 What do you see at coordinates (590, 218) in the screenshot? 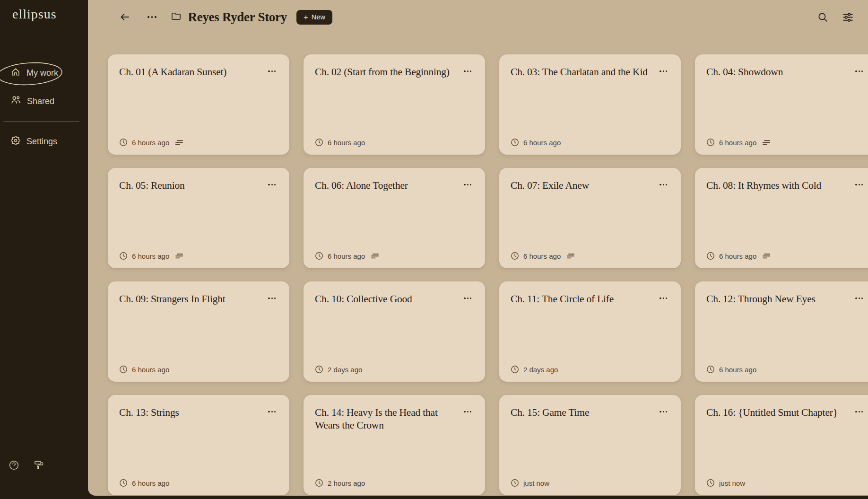
I see `document-card: Ch. 07: Exile Anew 6 hours ago` at bounding box center [590, 218].